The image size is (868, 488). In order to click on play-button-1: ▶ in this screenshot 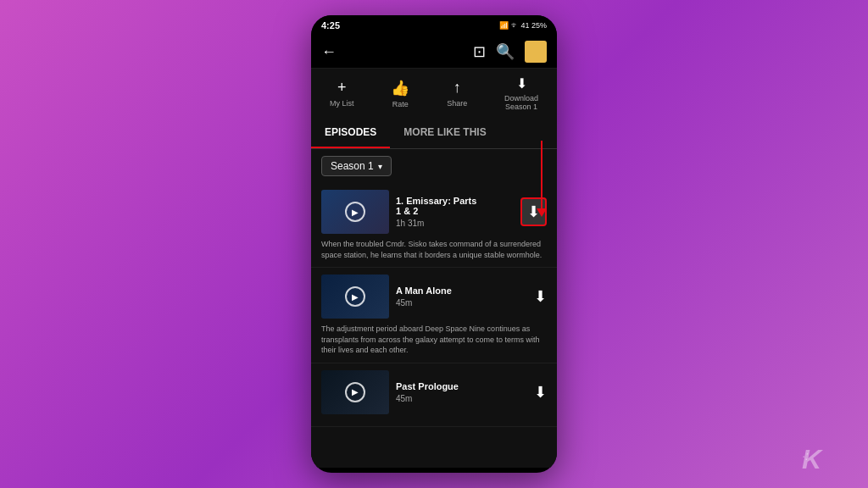, I will do `click(355, 212)`.